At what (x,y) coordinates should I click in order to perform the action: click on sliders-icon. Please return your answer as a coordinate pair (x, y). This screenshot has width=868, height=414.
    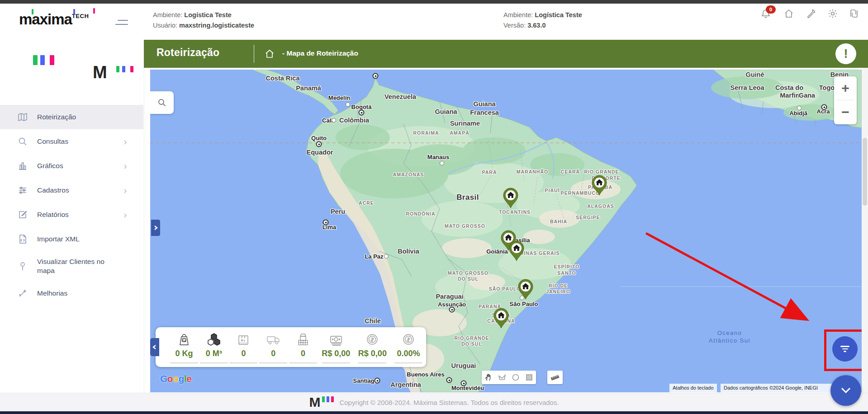
    Looking at the image, I should click on (23, 190).